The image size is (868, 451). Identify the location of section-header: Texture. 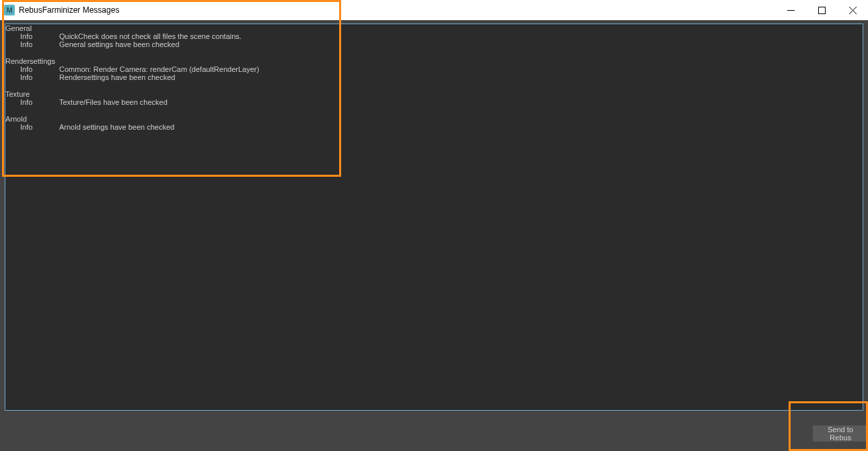
(434, 94).